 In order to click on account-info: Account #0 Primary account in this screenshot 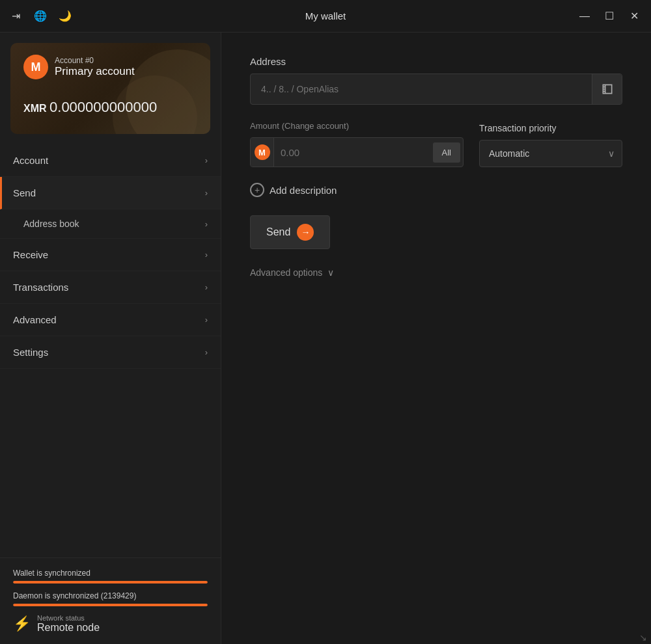, I will do `click(95, 67)`.